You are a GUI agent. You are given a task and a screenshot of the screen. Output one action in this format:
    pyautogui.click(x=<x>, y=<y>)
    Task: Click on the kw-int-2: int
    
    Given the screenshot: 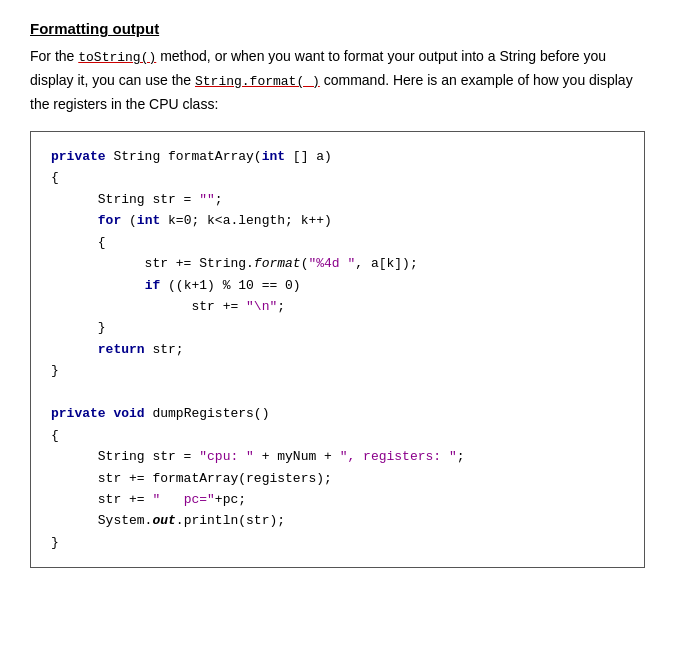 What is the action you would take?
    pyautogui.click(x=148, y=220)
    